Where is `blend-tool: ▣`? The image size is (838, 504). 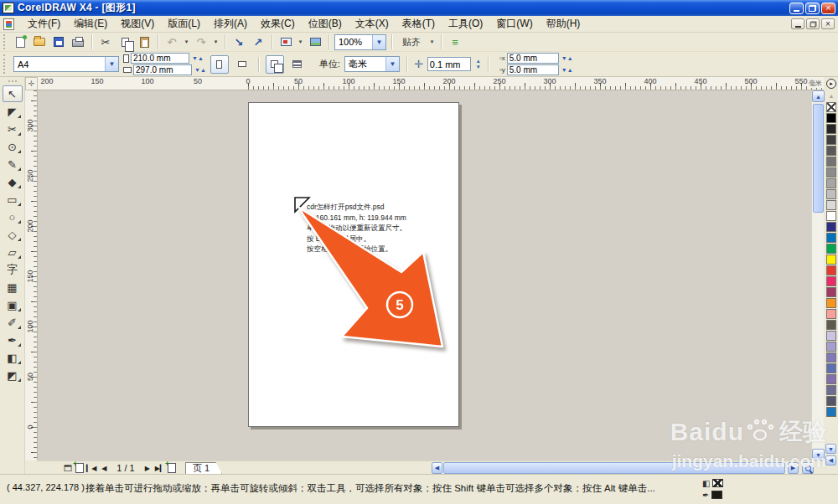 blend-tool: ▣ is located at coordinates (13, 305).